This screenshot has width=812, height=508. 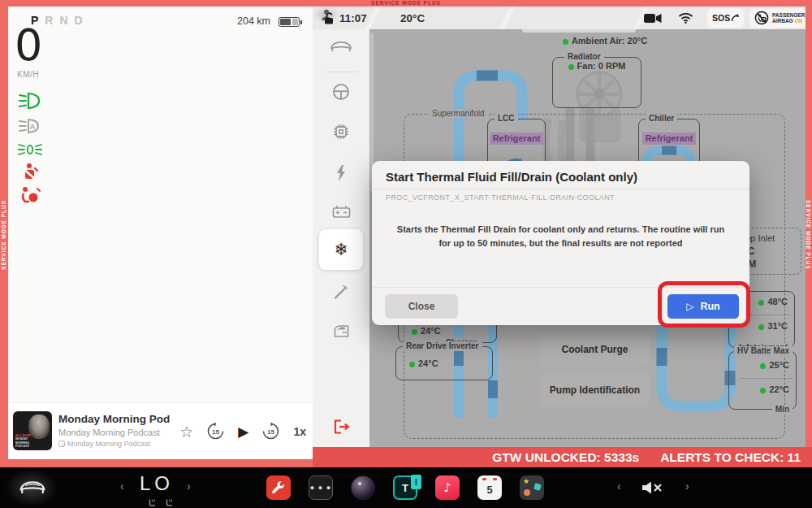 I want to click on radiator-top-trim, so click(x=579, y=31).